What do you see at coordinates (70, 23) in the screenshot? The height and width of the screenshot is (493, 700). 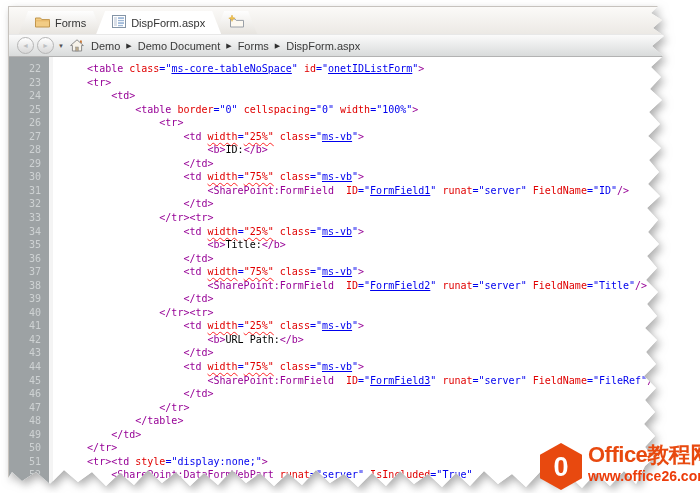 I see `tab-label: Forms` at bounding box center [70, 23].